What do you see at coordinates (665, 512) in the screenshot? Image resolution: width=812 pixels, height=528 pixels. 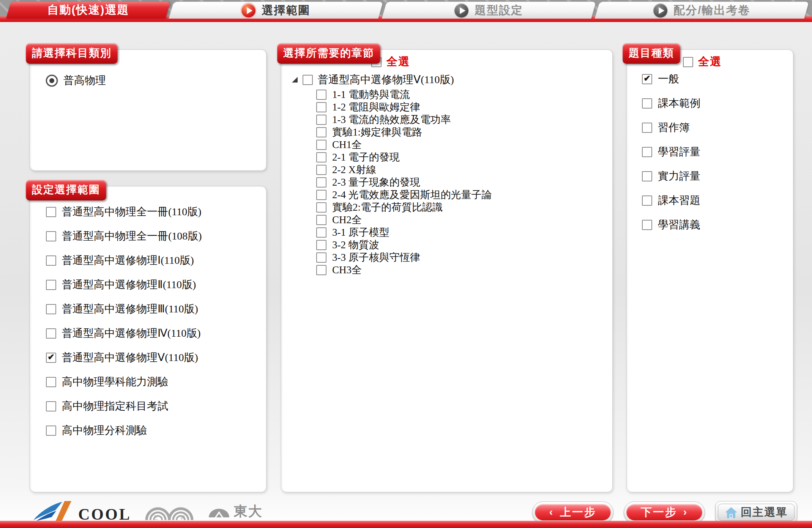 I see `footer-nav-buttons: ‹ 上一步 下一步 › 回主選單` at bounding box center [665, 512].